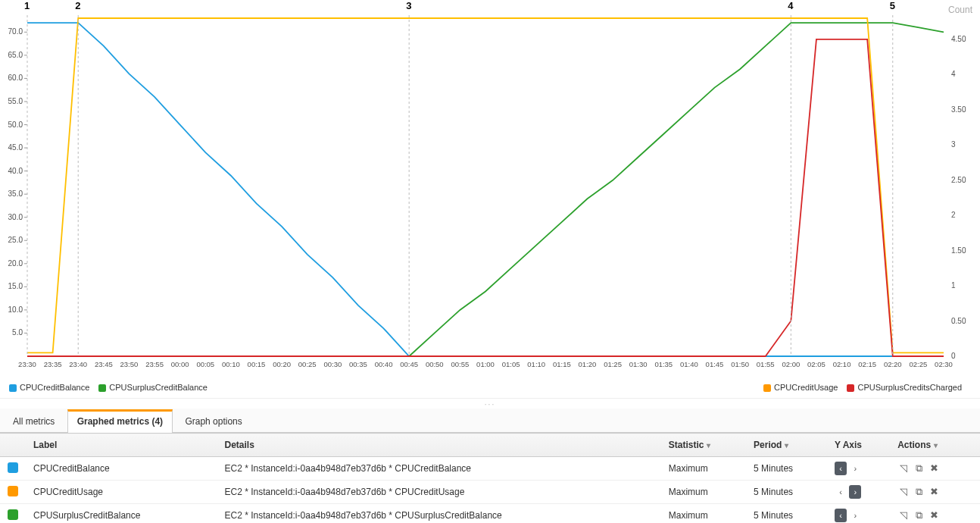 The image size is (980, 523). Describe the element at coordinates (959, 109) in the screenshot. I see `svg-text: 3.50` at that location.